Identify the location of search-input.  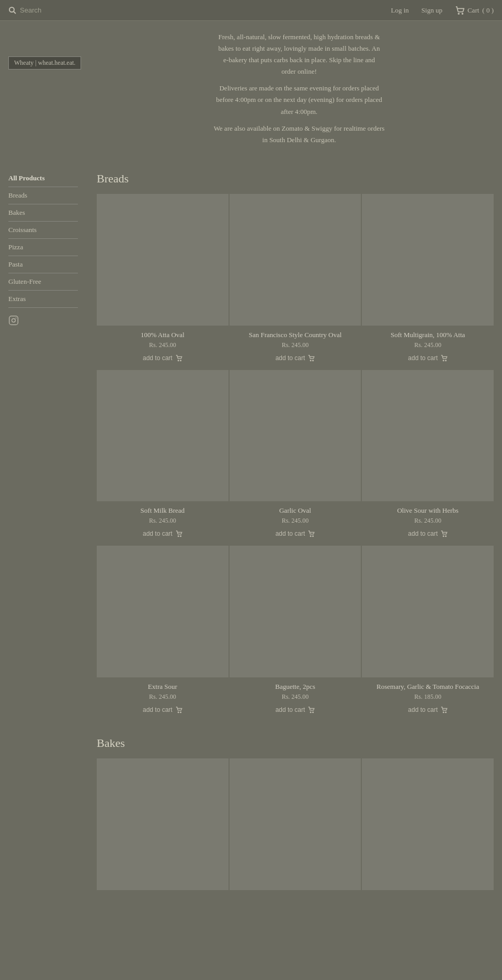
(51, 10).